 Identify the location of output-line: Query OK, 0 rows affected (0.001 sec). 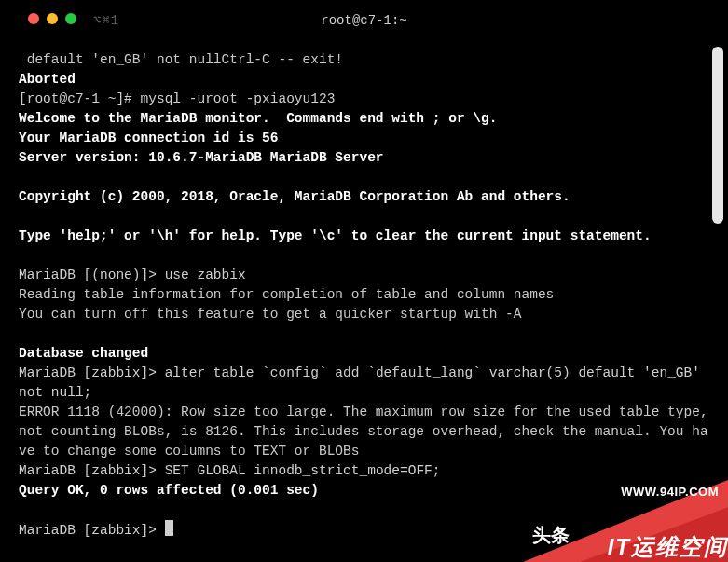
(364, 490).